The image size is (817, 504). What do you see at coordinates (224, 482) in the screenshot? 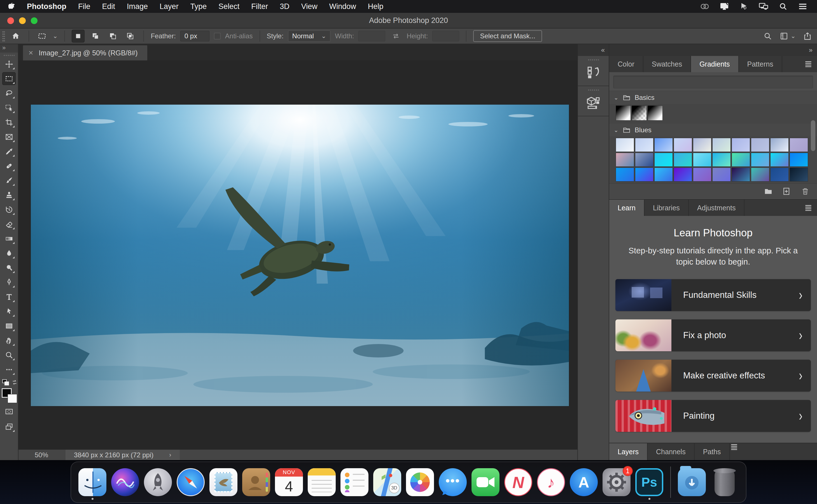
I see `dock-mail` at bounding box center [224, 482].